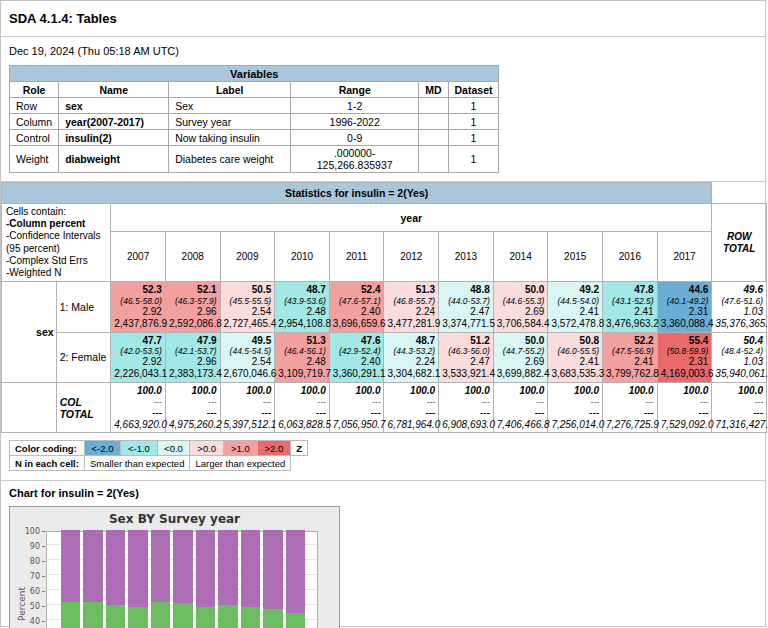 This screenshot has height=628, width=768. What do you see at coordinates (56, 273) in the screenshot?
I see `cells-contain-line: -Weighted N` at bounding box center [56, 273].